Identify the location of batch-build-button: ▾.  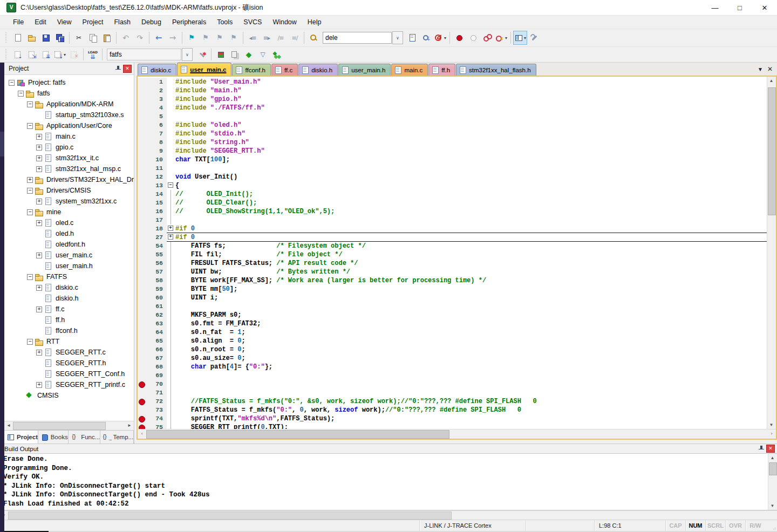
(60, 54).